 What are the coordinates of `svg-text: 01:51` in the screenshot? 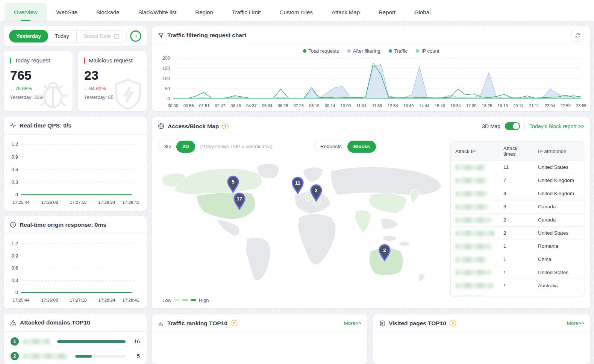 It's located at (205, 106).